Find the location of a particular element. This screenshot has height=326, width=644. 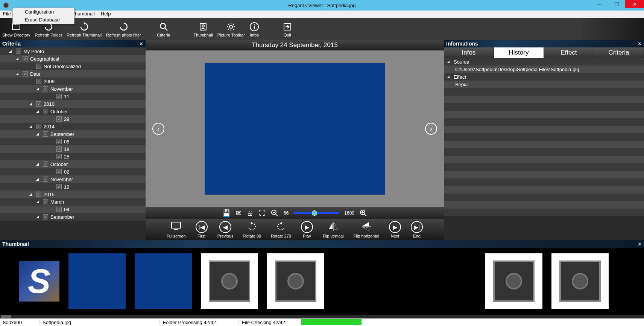

expand-icon: ◢ is located at coordinates (38, 202).